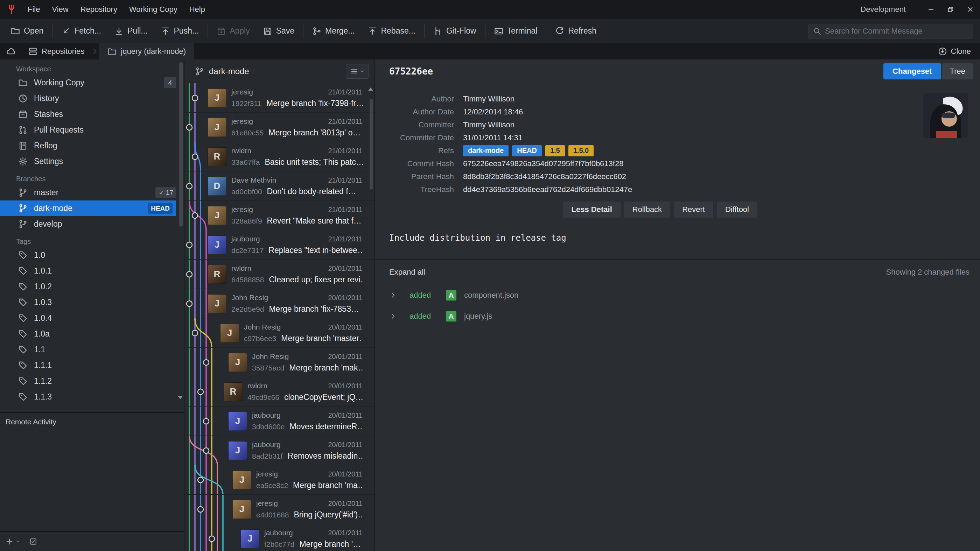  What do you see at coordinates (516, 31) in the screenshot?
I see `toolbar-button-terminal: Terminal` at bounding box center [516, 31].